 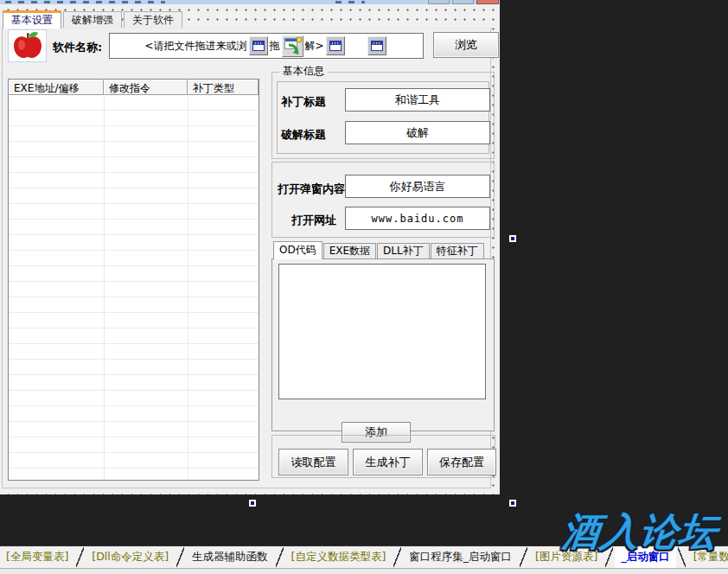 I want to click on read-config-button: 读取配置, so click(x=313, y=462).